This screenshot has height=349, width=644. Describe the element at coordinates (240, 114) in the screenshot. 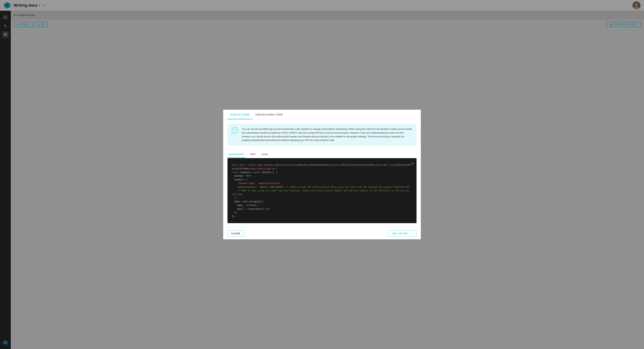

I see `tab-signup-form: SIGN UP FORM` at that location.